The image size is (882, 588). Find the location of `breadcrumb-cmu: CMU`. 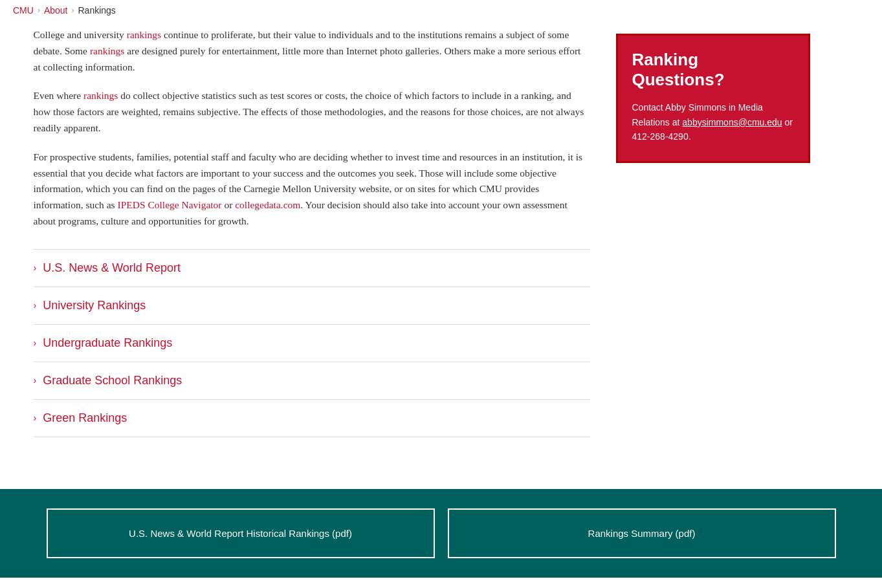

breadcrumb-cmu: CMU is located at coordinates (23, 10).